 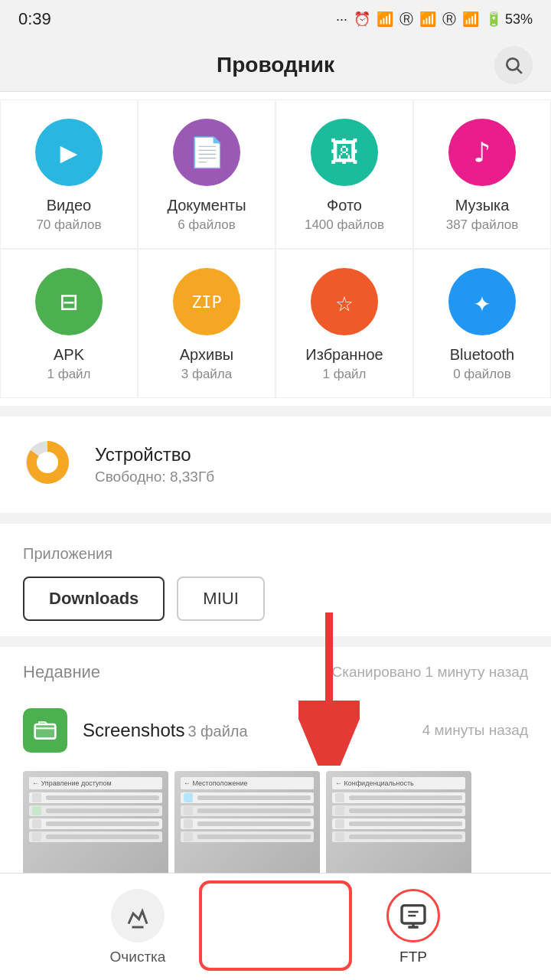 What do you see at coordinates (482, 323) in the screenshot?
I see `category-bluetooth: ✦ Bluetooth 0 файлов` at bounding box center [482, 323].